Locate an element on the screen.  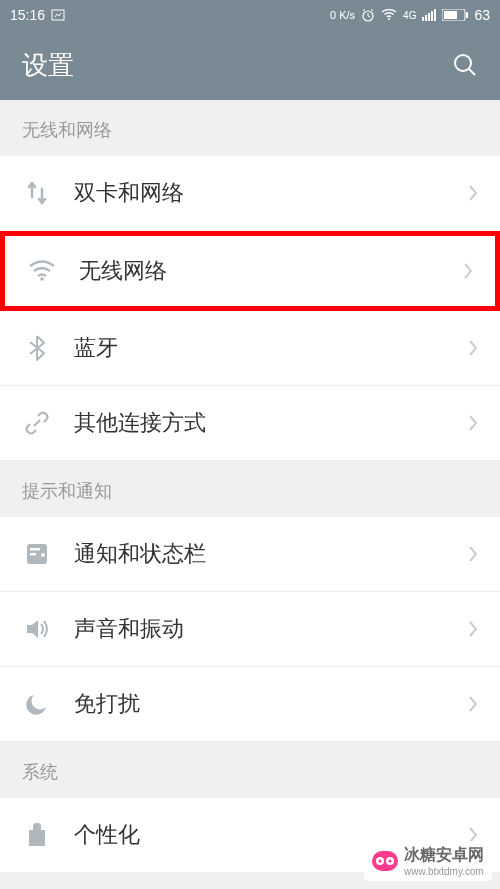
page-title: 设置 is located at coordinates (237, 66).